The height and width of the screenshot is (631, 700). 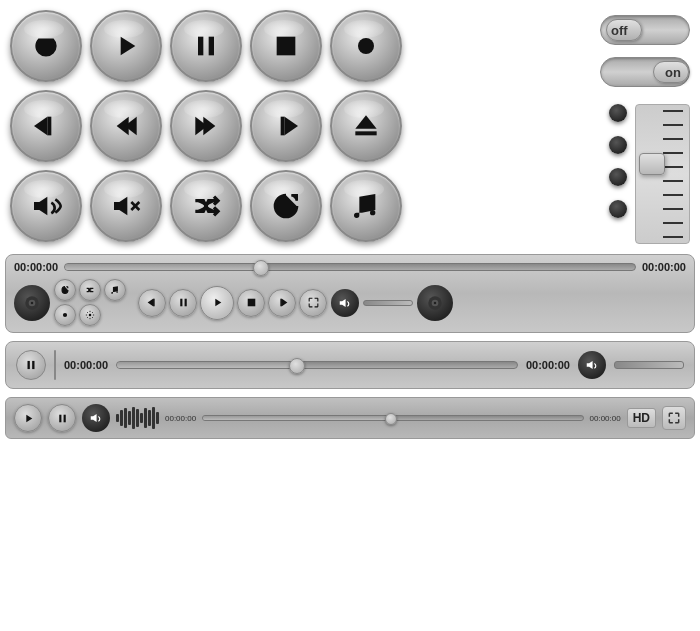 I want to click on player-bar-2: 00:00:00 00:00:00, so click(x=350, y=365).